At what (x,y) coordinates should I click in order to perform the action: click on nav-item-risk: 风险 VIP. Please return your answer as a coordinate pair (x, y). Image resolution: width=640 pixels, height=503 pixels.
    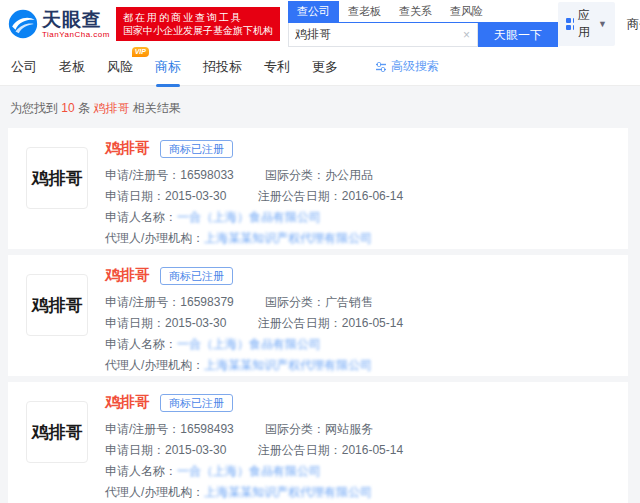
    Looking at the image, I should click on (120, 67).